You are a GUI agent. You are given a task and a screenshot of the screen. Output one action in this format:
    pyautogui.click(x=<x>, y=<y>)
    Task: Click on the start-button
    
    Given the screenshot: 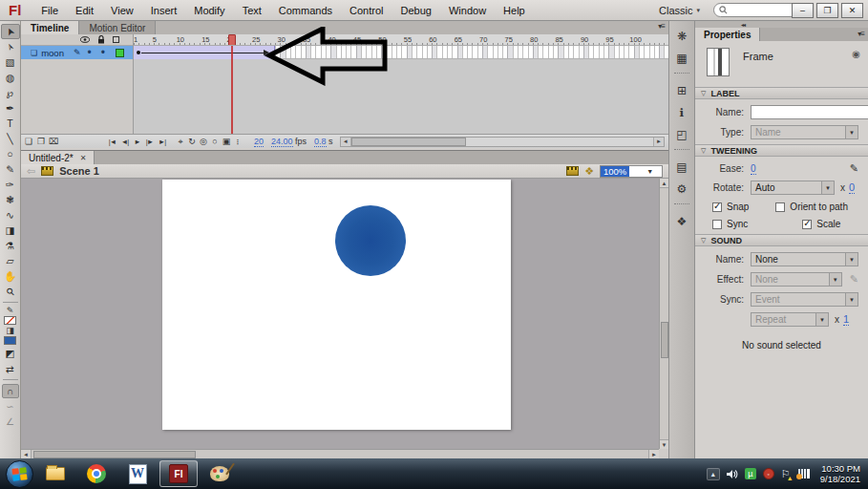 What is the action you would take?
    pyautogui.click(x=19, y=474)
    